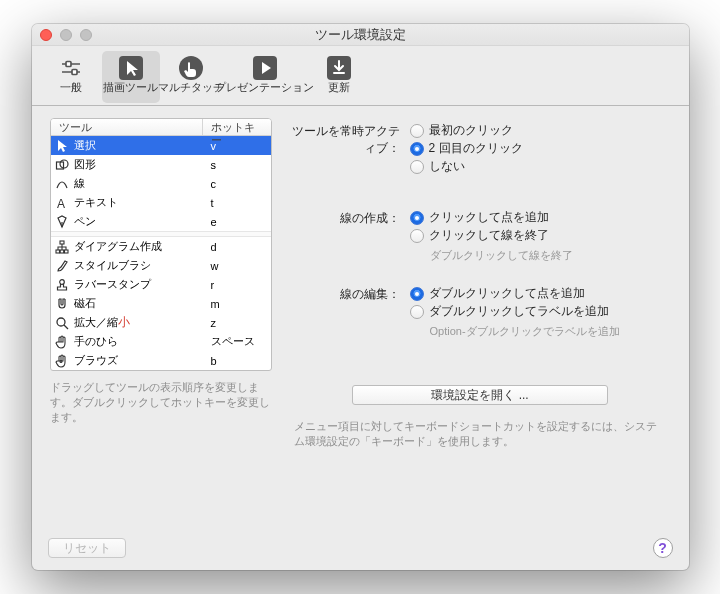  Describe the element at coordinates (87, 548) in the screenshot. I see `reset-button: リセット` at that location.